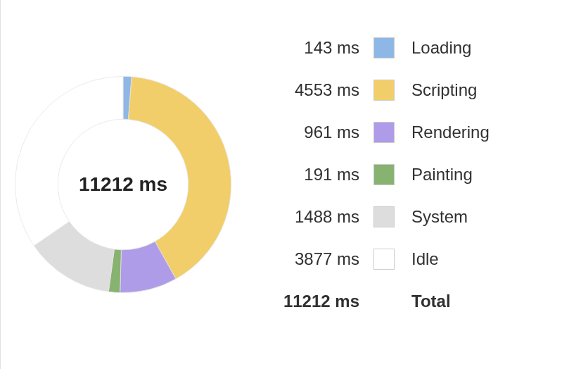 The height and width of the screenshot is (369, 588). Describe the element at coordinates (369, 175) in the screenshot. I see `legend-row-painting: 191 msPainting` at that location.